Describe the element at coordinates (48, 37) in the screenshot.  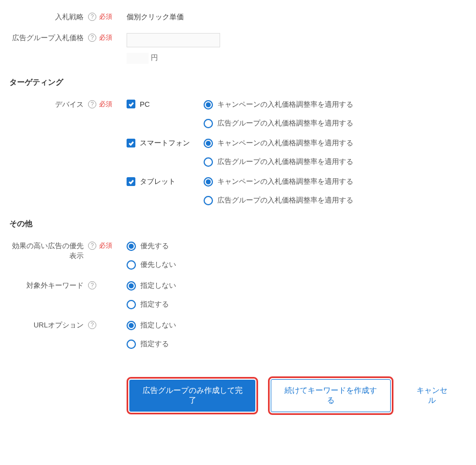
I see `adgroup-bid-label: 広告グループ入札価格` at that location.